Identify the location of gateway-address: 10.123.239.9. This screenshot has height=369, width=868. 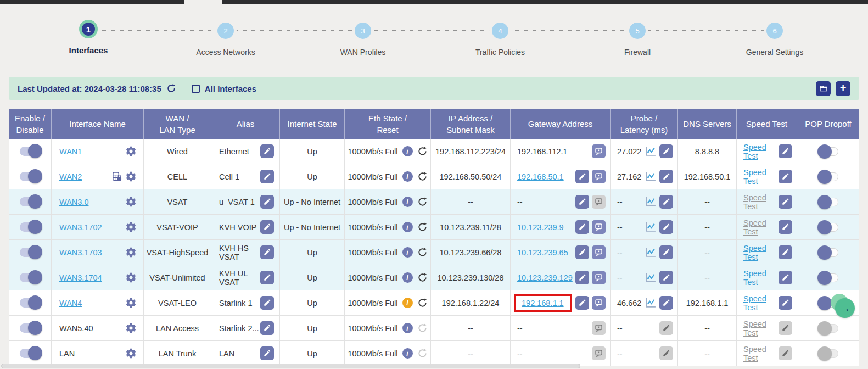
(540, 227).